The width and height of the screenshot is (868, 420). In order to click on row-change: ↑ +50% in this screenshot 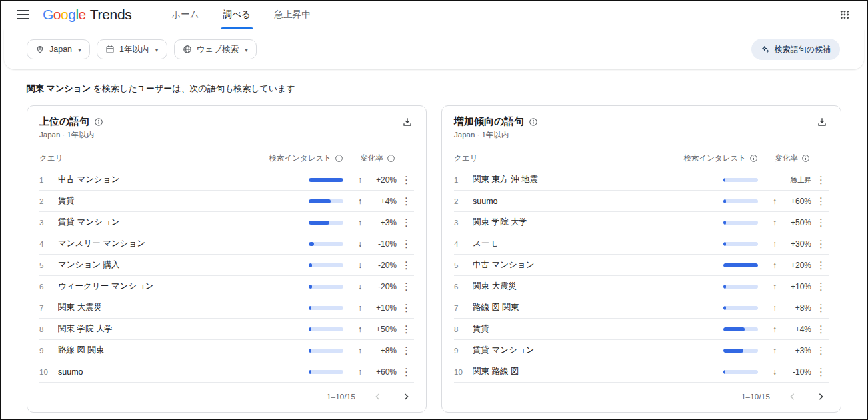, I will do `click(785, 223)`.